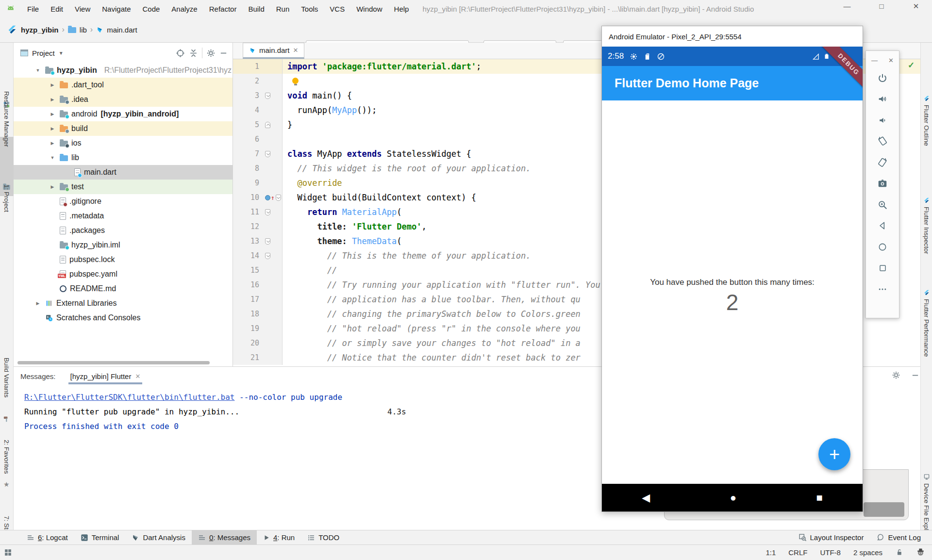  What do you see at coordinates (123, 70) in the screenshot?
I see `tree-row-hyzp-yibin: ▼hyzp_yibinR:\FlutterProject\FlutterProj…` at bounding box center [123, 70].